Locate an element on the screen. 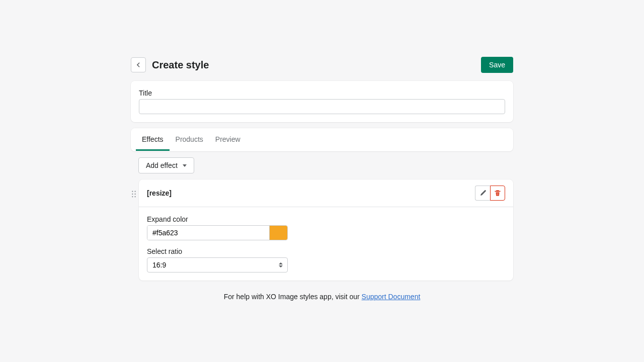  pencil-icon is located at coordinates (483, 193).